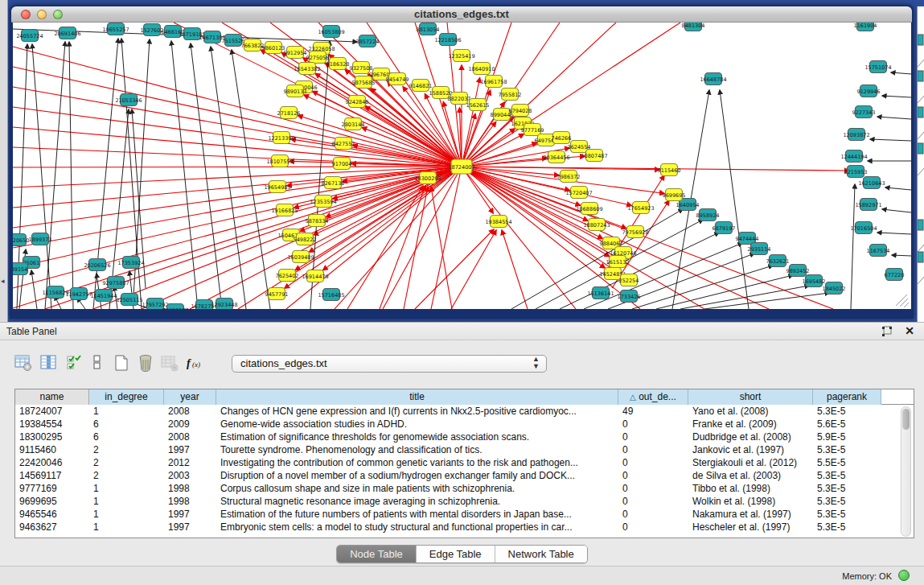 The width and height of the screenshot is (924, 585). I want to click on network-node: 19384554, so click(499, 222).